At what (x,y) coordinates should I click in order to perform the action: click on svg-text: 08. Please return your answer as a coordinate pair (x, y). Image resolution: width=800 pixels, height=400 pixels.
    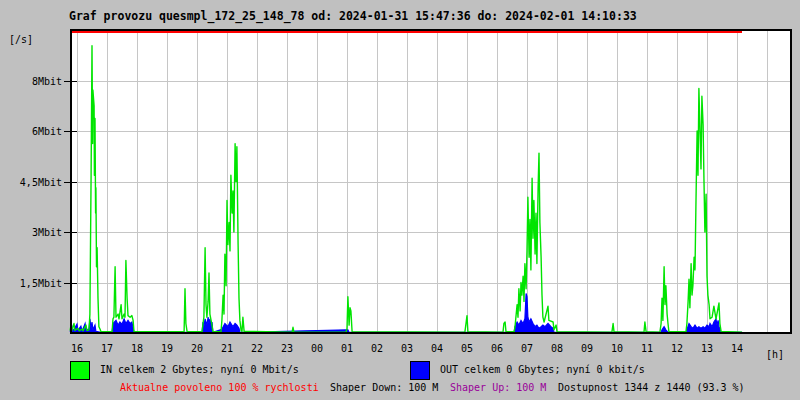
    Looking at the image, I should click on (557, 348).